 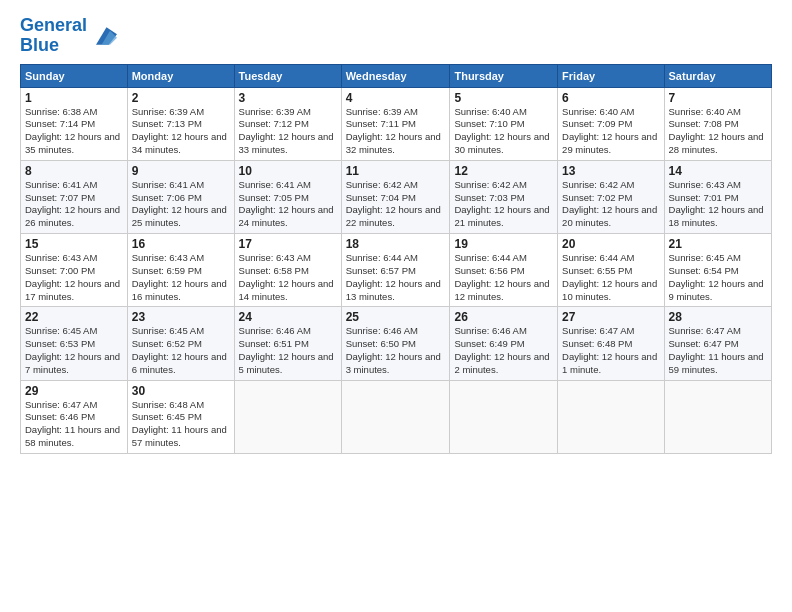 What do you see at coordinates (718, 278) in the screenshot?
I see `day-info: Sunrise: 6:45 AM Sunset: 6:54 PM Dayligh…` at bounding box center [718, 278].